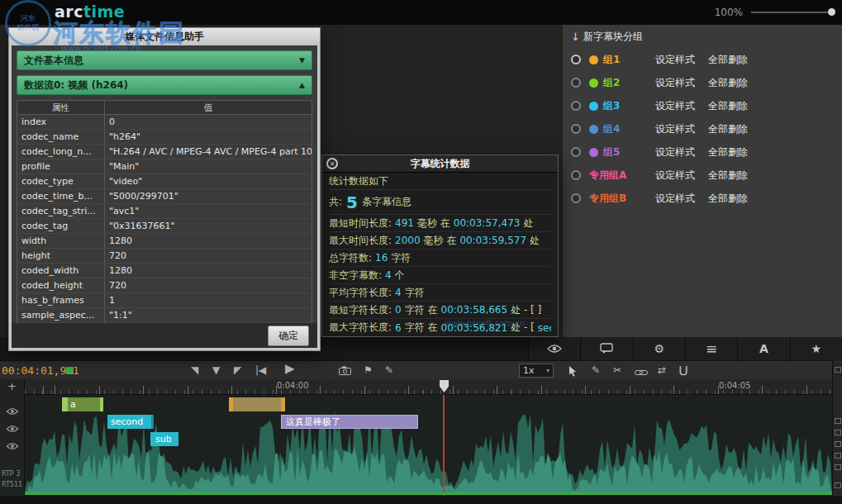  Describe the element at coordinates (641, 373) in the screenshot. I see `link-icon` at that location.